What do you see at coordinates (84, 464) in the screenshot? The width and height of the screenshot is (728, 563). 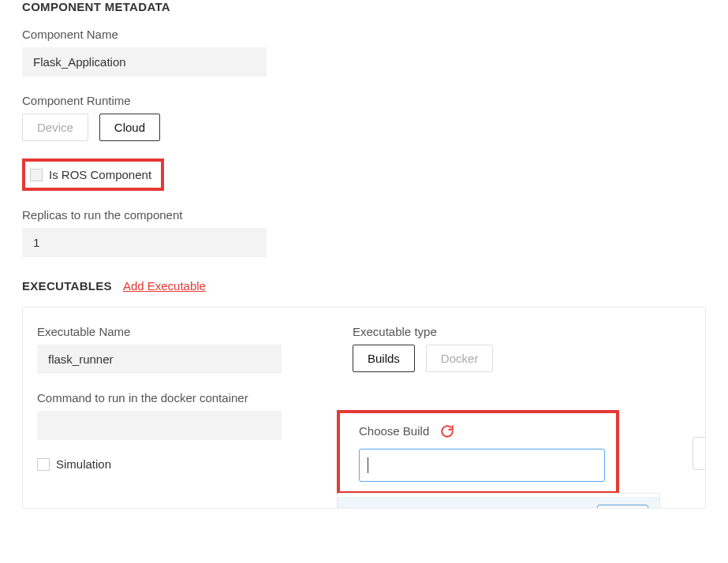 I see `simulation-label: Simulation` at bounding box center [84, 464].